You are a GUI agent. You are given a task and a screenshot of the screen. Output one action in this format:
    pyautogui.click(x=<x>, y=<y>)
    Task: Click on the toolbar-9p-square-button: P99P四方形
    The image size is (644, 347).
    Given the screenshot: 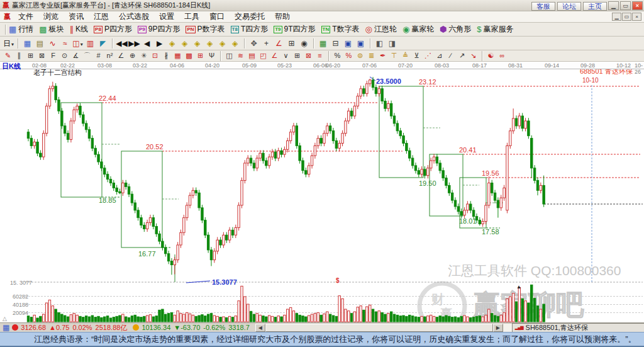 What is the action you would take?
    pyautogui.click(x=158, y=29)
    